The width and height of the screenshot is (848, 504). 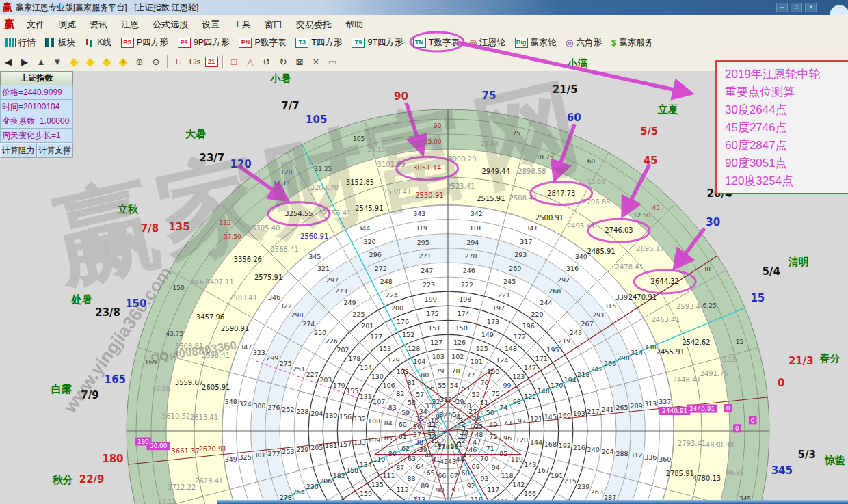 What do you see at coordinates (37, 122) in the screenshot?
I see `panel-row-2: 变换系数=1.00000` at bounding box center [37, 122].